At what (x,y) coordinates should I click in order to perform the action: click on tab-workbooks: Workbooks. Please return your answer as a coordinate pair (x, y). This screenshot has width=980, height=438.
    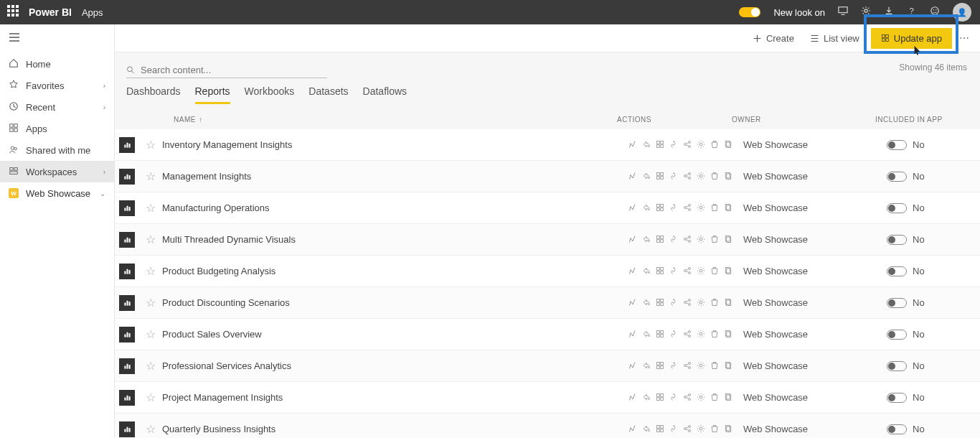
    Looking at the image, I should click on (270, 95).